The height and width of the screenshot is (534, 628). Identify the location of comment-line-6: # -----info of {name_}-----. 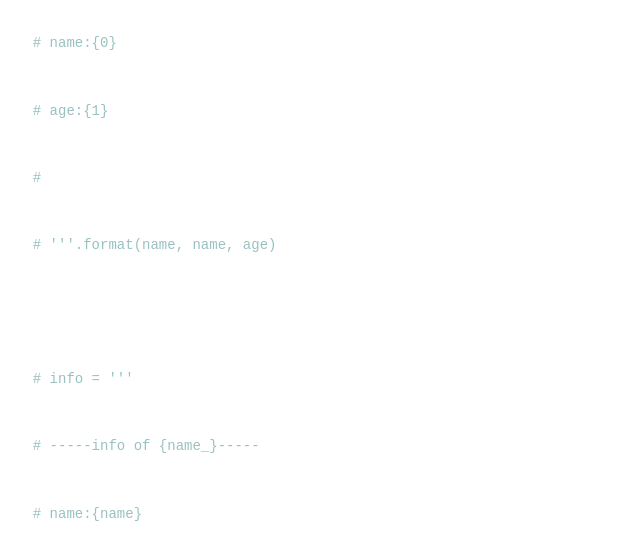
(146, 446).